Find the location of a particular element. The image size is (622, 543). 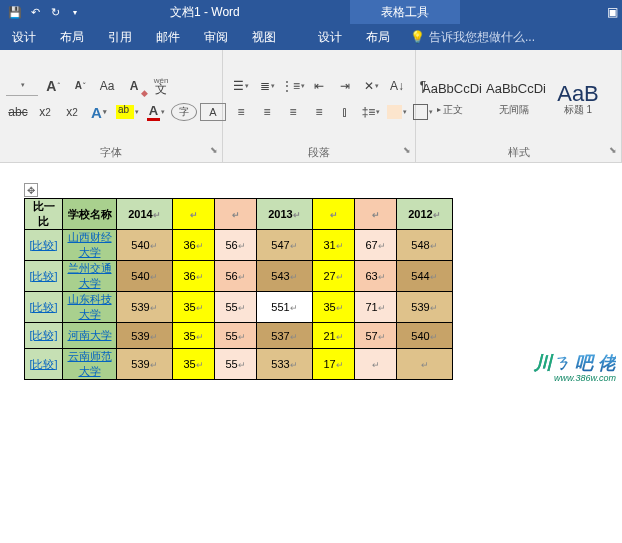

decrease-indent-button: ⇤ is located at coordinates (319, 86).